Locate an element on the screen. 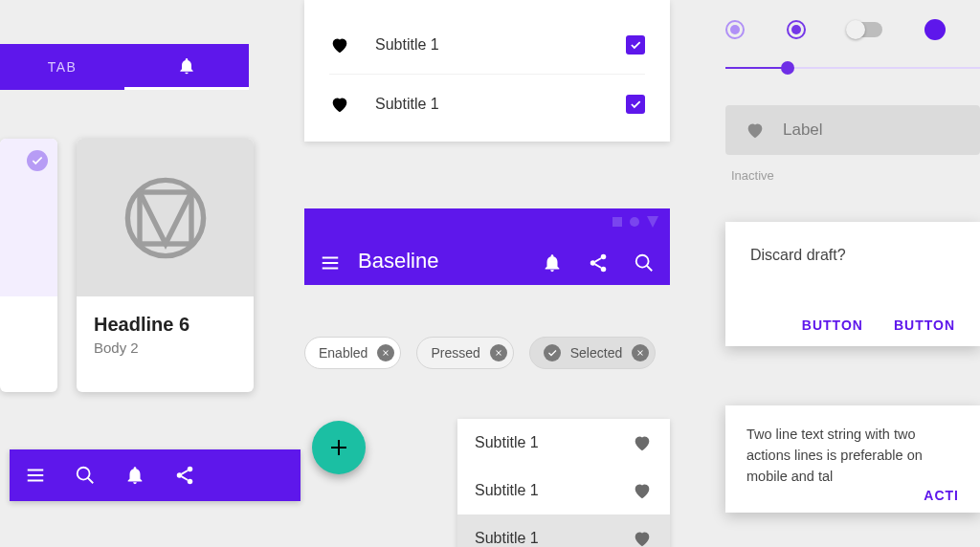 This screenshot has width=980, height=547. helper-text: Inactive is located at coordinates (752, 176).